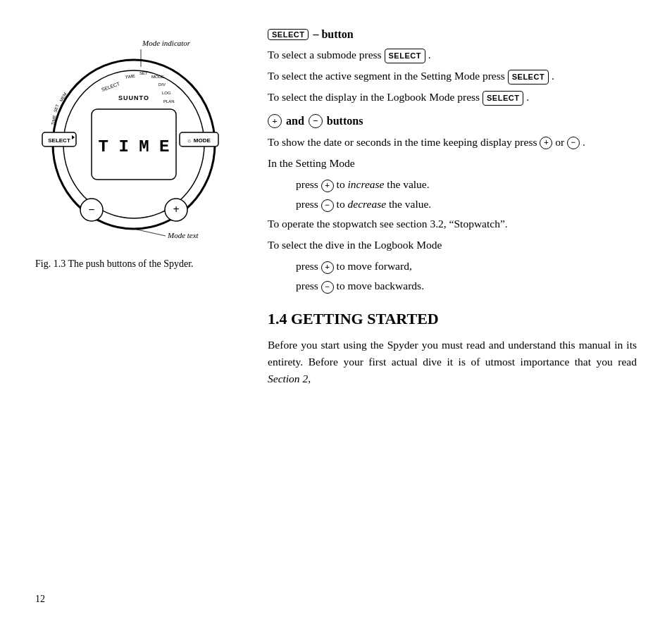  Describe the element at coordinates (380, 286) in the screenshot. I see `para7b-end: to move backwards.` at that location.